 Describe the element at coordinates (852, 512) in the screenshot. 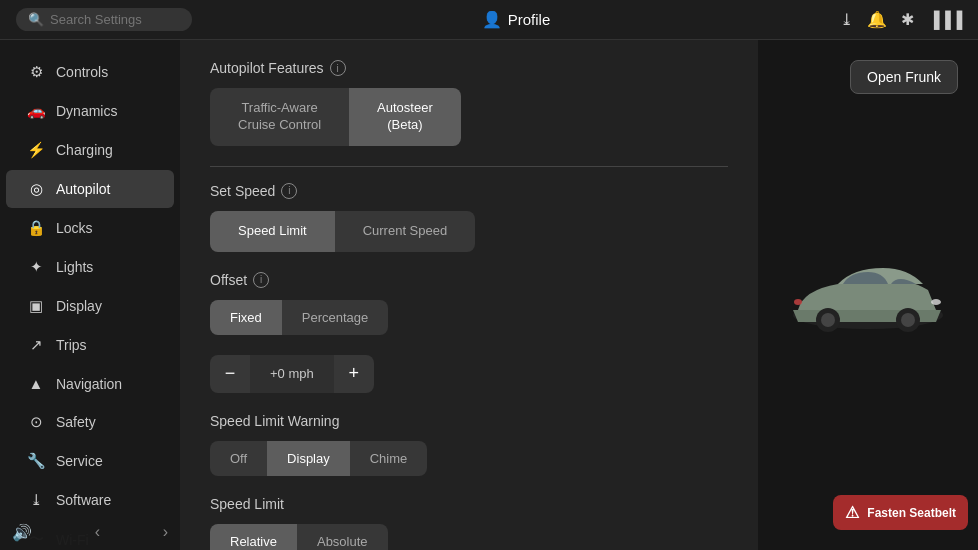

I see `seatbelt-icon: ⚠` at that location.